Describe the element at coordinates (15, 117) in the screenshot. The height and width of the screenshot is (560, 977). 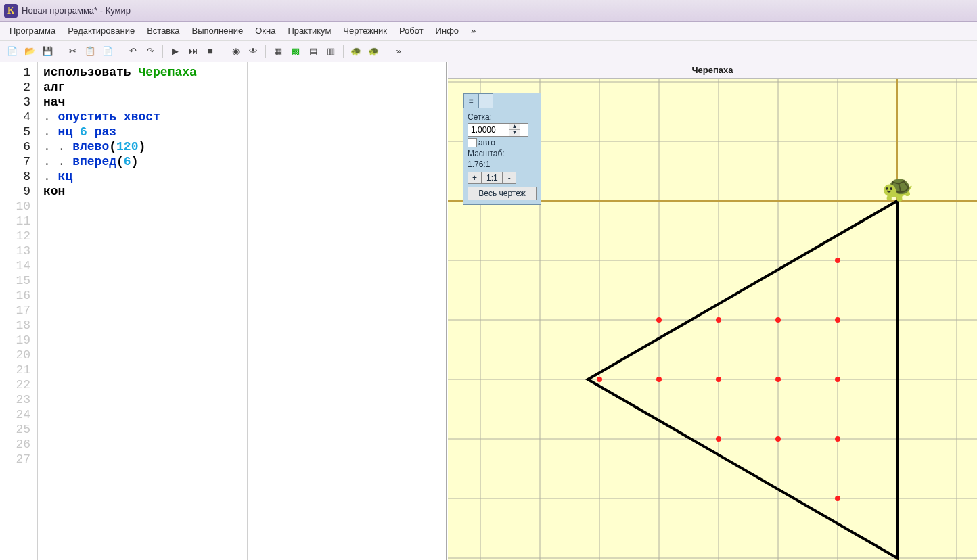
I see `line-number: 4` at that location.